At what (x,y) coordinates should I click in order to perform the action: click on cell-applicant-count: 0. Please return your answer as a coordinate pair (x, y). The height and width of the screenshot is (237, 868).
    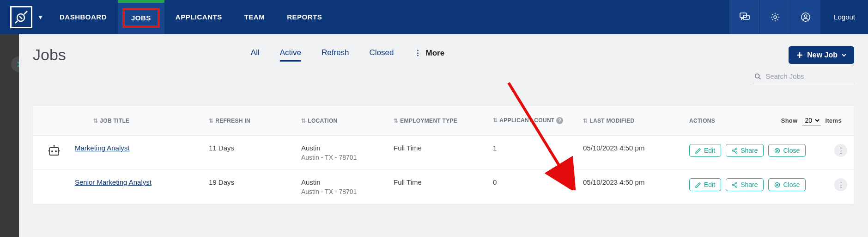
    Looking at the image, I should click on (538, 182).